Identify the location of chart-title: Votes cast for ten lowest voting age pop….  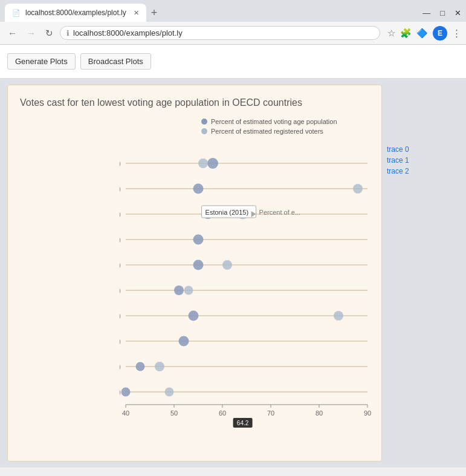
(195, 103).